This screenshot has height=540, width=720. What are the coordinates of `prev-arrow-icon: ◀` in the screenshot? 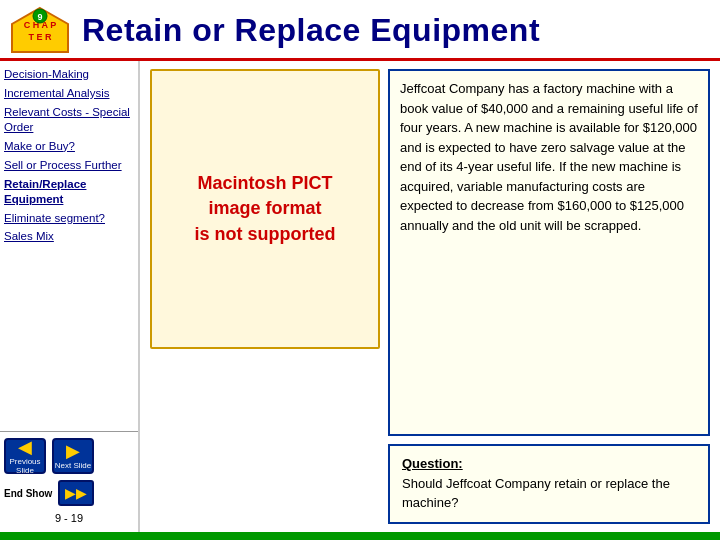 It's located at (25, 447).